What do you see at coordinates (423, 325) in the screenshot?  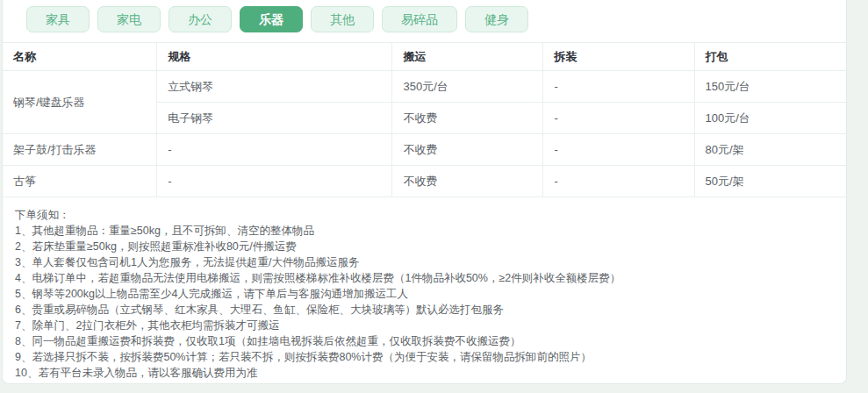 I see `note-item: 7、除单门、2拉门衣柜外，其他衣柜均需拆装才可搬运` at bounding box center [423, 325].